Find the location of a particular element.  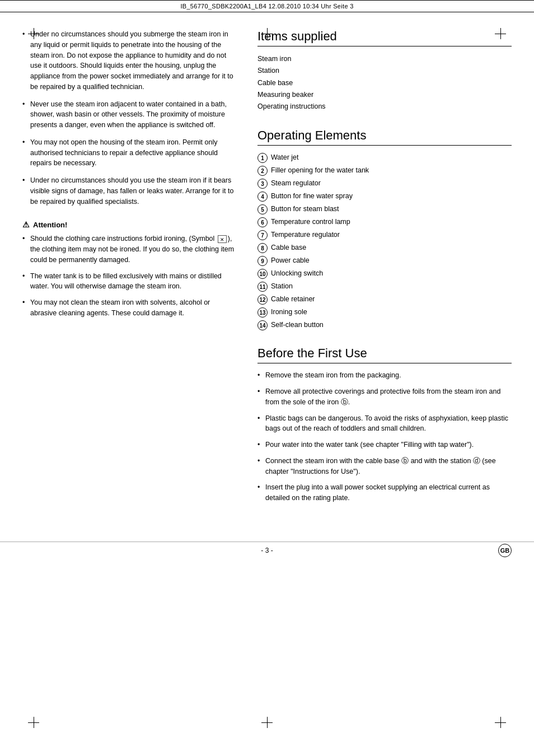

list-item: Under no circumstances should you submer… is located at coordinates (129, 60).